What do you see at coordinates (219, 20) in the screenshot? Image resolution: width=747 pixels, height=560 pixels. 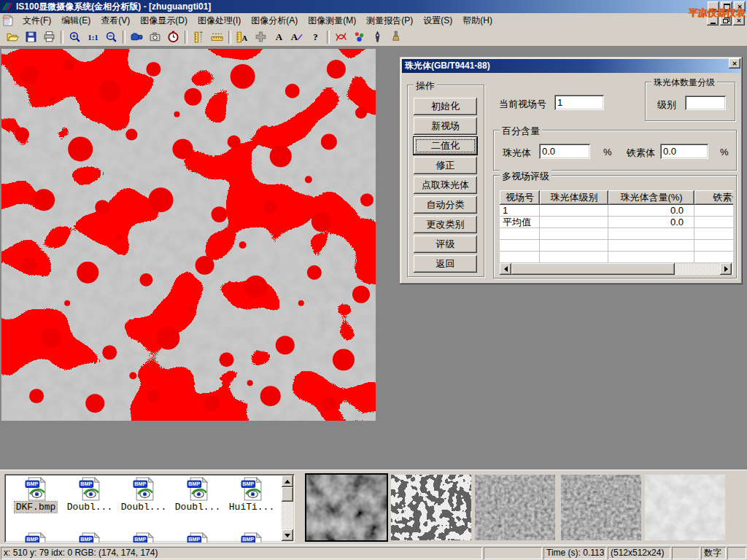 I see `menu-item-4: 图像处理(I)` at bounding box center [219, 20].